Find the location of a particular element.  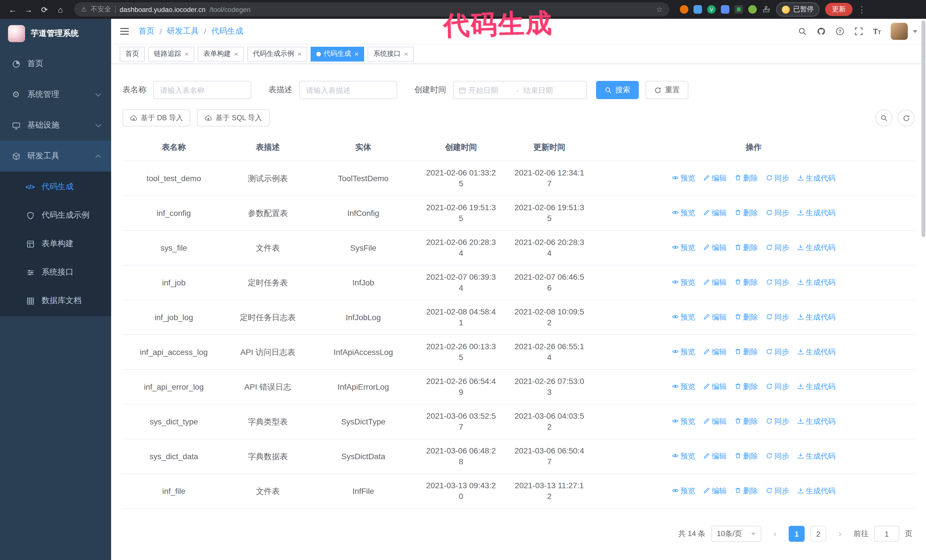

prev-page-button: ‹ is located at coordinates (775, 534).